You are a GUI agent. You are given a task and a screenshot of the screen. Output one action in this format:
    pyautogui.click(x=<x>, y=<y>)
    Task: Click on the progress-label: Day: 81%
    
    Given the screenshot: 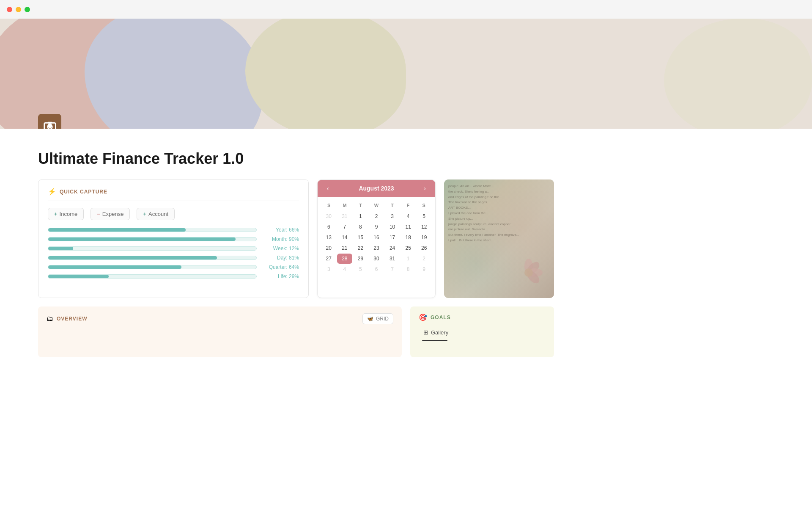 What is the action you would take?
    pyautogui.click(x=280, y=258)
    